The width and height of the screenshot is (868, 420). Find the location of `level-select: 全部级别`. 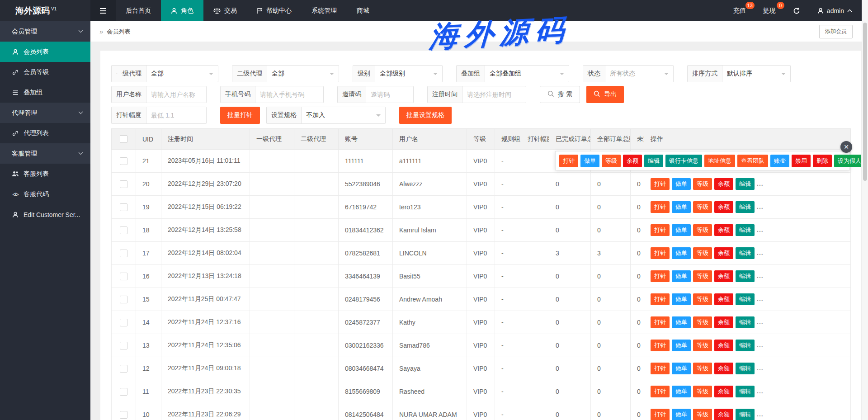

level-select: 全部级别 is located at coordinates (409, 74).